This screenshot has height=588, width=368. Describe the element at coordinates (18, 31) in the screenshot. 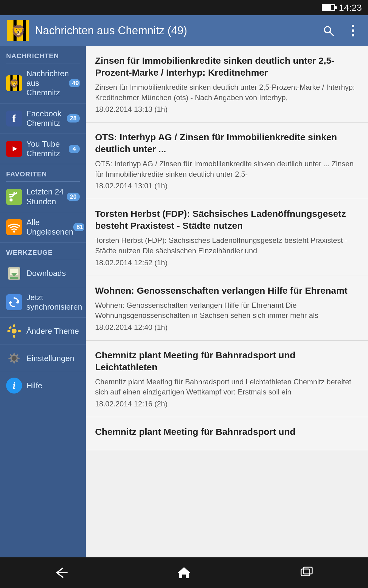

I see `app-logo: 🦁` at that location.